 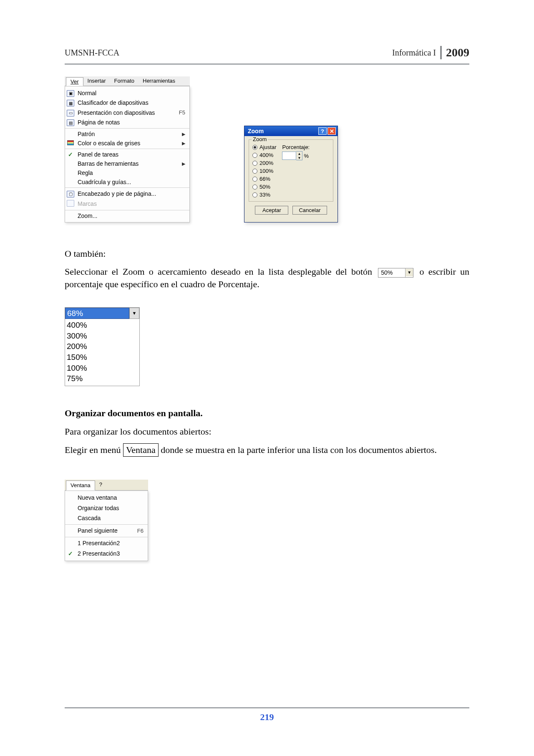 What do you see at coordinates (102, 336) in the screenshot?
I see `dropdown-option: 300%` at bounding box center [102, 336].